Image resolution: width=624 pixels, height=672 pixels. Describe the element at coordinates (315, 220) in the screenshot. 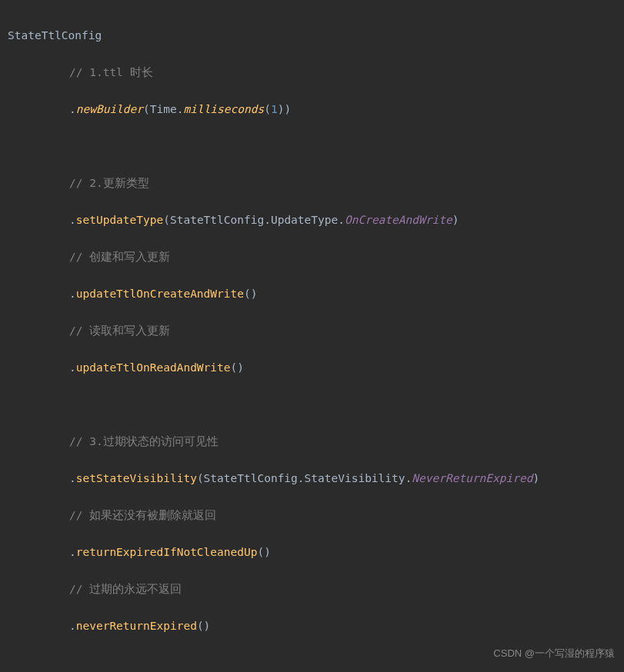

I see `code-line: .setUpdateType(StateTtlConfig.UpdateType…` at that location.